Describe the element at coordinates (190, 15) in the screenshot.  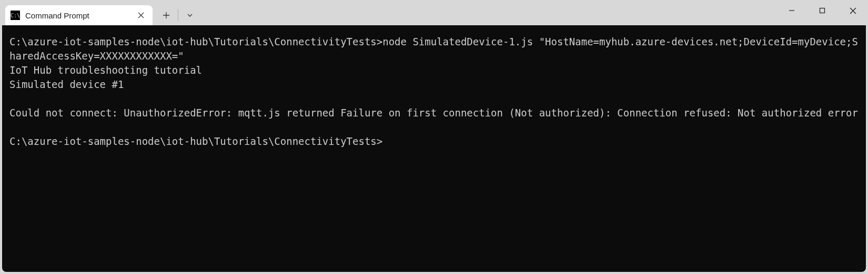
I see `chevron-down-icon` at that location.